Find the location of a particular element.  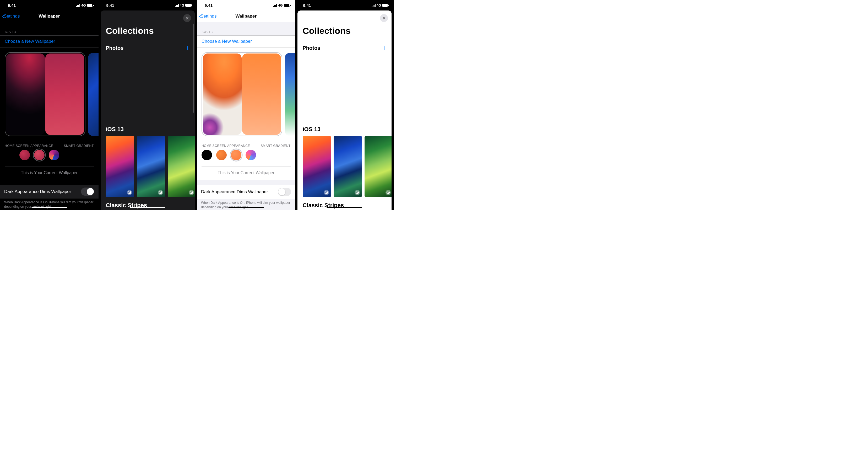

collections-modal-dark: 9:41 4G ✕ Collections Photos + iOS 13 Cl… is located at coordinates (148, 105).